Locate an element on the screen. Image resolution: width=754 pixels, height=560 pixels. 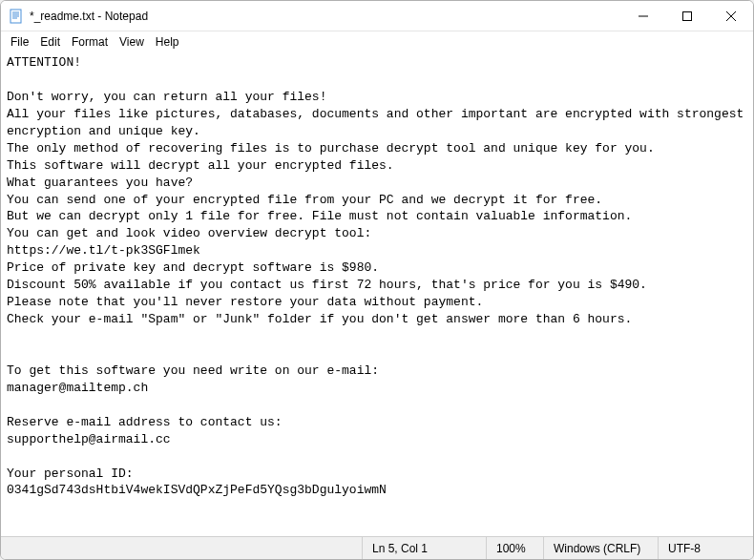
window-controls is located at coordinates (687, 15).